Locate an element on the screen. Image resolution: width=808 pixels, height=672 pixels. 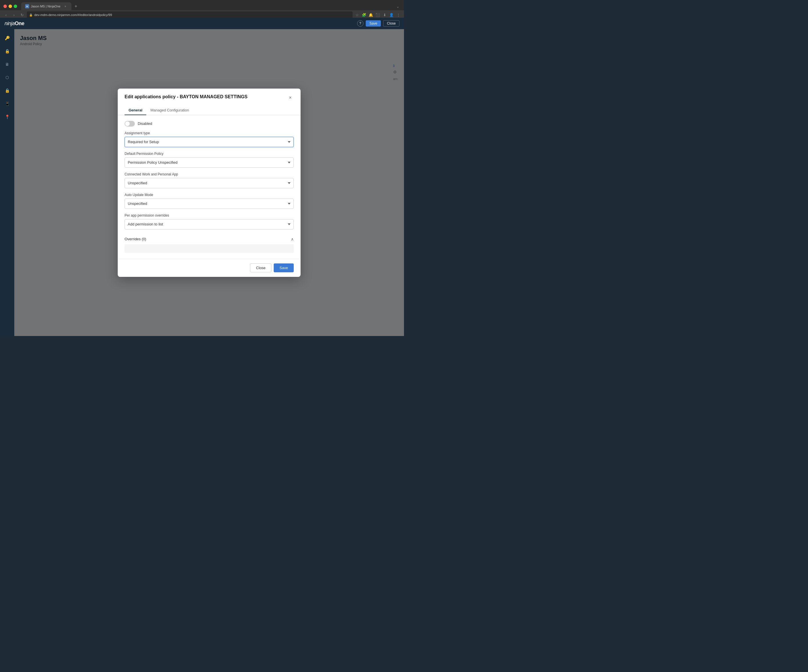
modal-footer: Close Save is located at coordinates (209, 268).